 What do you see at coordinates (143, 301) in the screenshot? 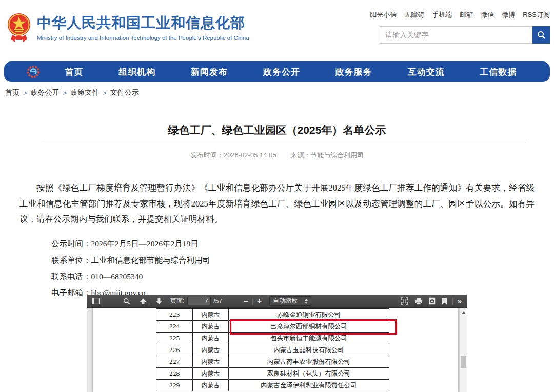
I see `previous-page-button` at bounding box center [143, 301].